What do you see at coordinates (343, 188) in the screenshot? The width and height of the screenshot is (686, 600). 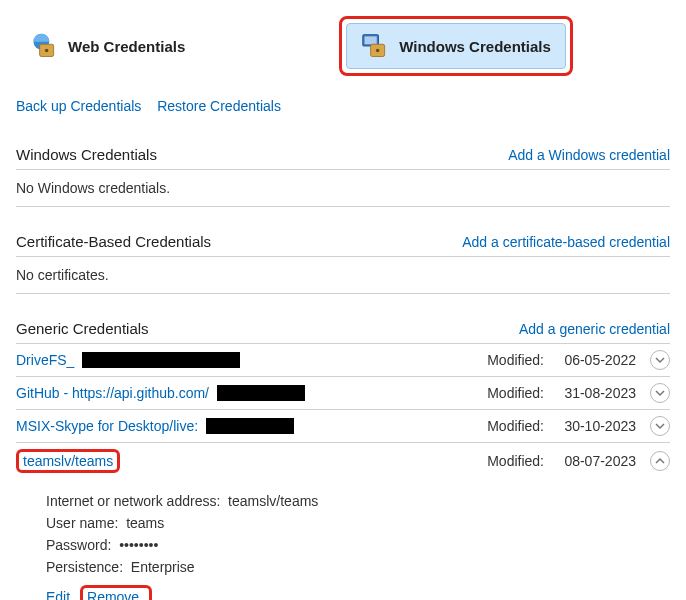 I see `windows-empty-message: No Windows credentials.` at bounding box center [343, 188].